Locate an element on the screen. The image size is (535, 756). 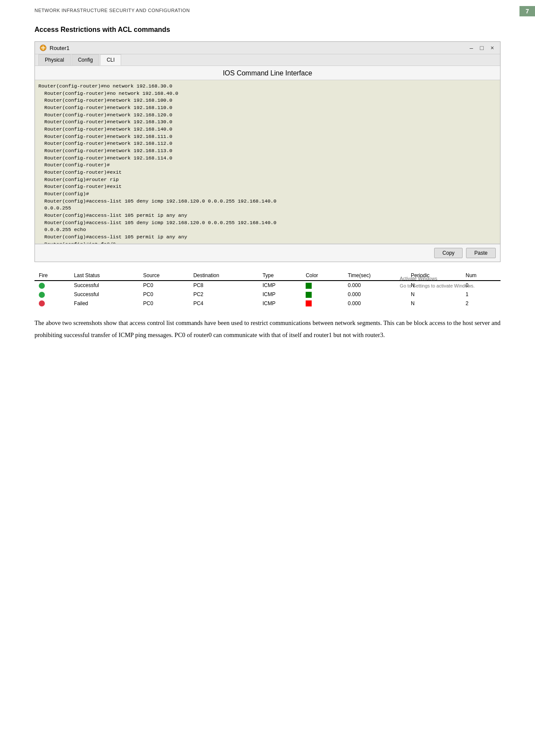
tab-config: Config is located at coordinates (85, 60).